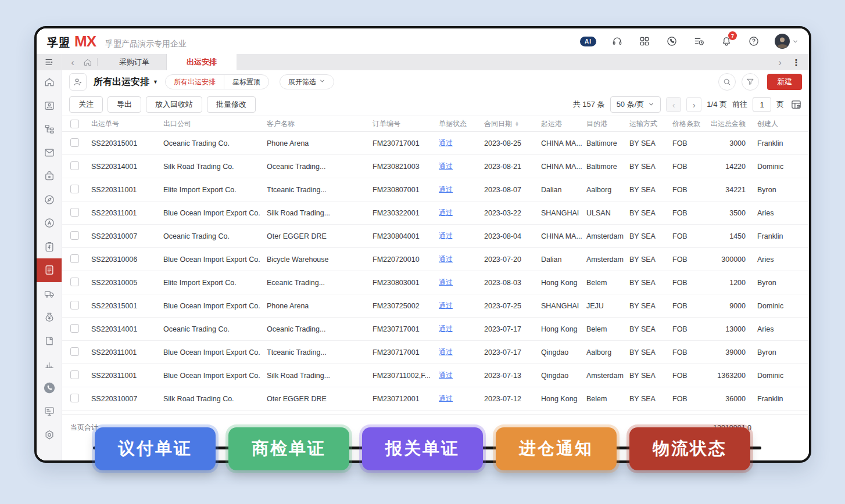 The height and width of the screenshot is (504, 845). What do you see at coordinates (674, 105) in the screenshot?
I see `prev-page-button: ‹` at bounding box center [674, 105].